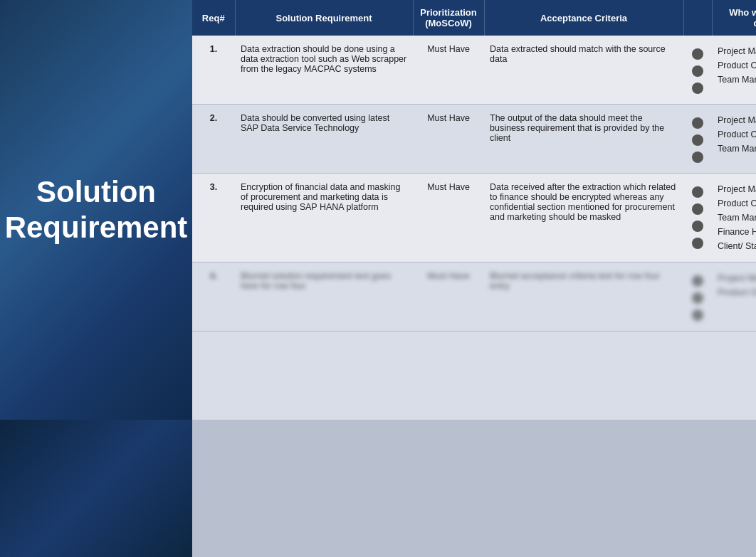 Image resolution: width=756 pixels, height=557 pixels. Describe the element at coordinates (324, 218) in the screenshot. I see `solution-cell: Encryption of financial data and masking…` at that location.